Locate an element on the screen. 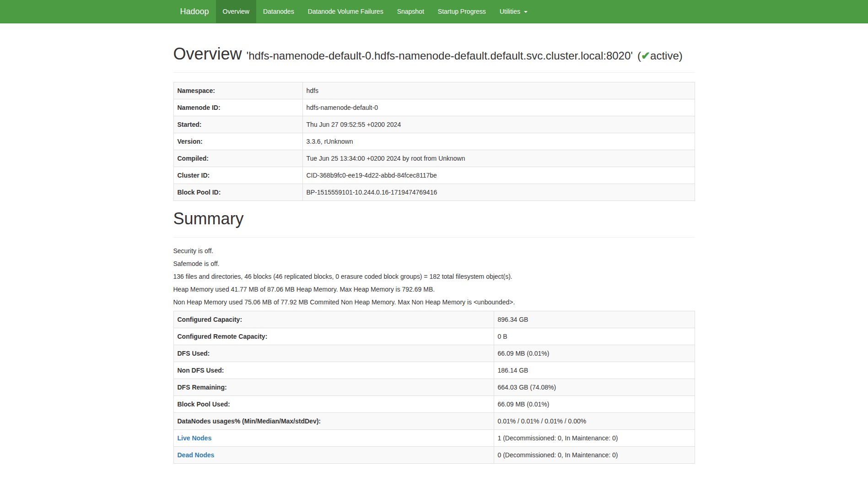  live-nodes-link: Live Nodes is located at coordinates (195, 438).